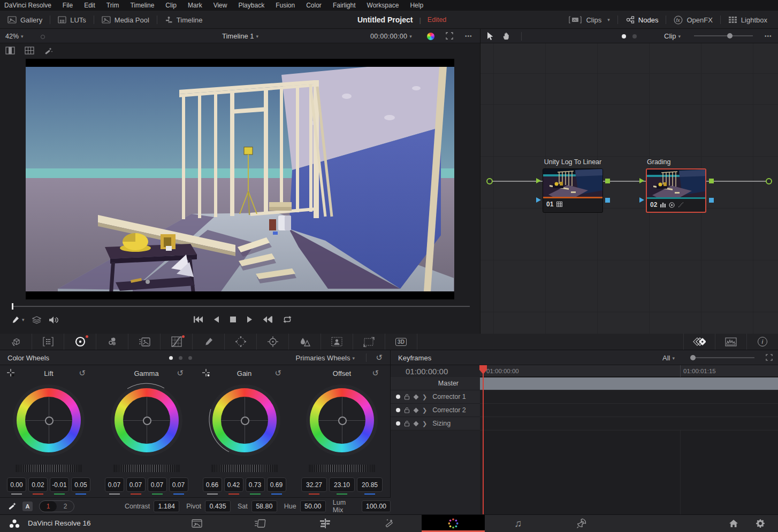 The width and height of the screenshot is (778, 532). Describe the element at coordinates (629, 384) in the screenshot. I see `master-track-bar` at that location.